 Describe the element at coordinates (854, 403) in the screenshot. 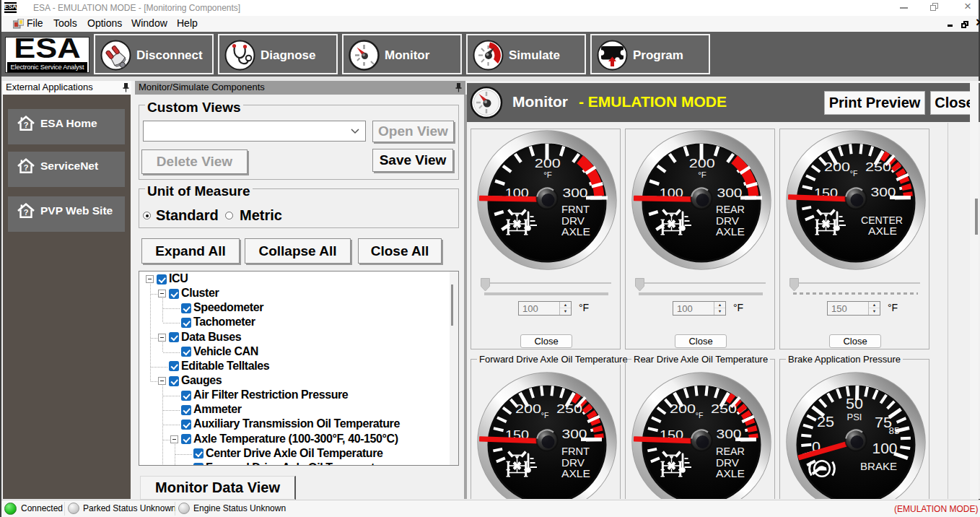

I see `svg-text: 50` at that location.